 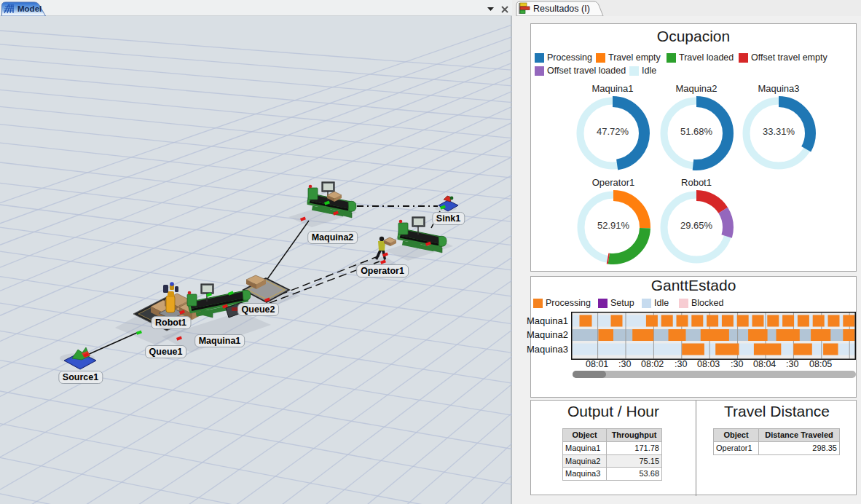 I want to click on svg-text: Model, so click(x=29, y=9).